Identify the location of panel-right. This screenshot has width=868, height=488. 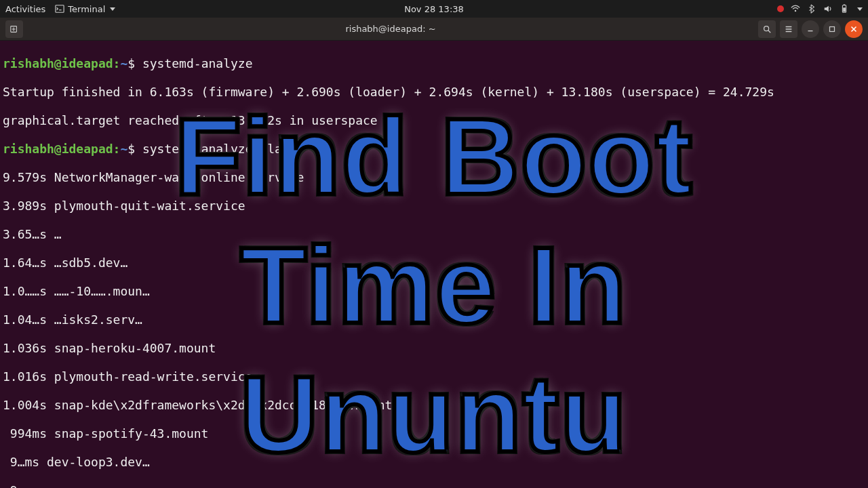
(820, 9).